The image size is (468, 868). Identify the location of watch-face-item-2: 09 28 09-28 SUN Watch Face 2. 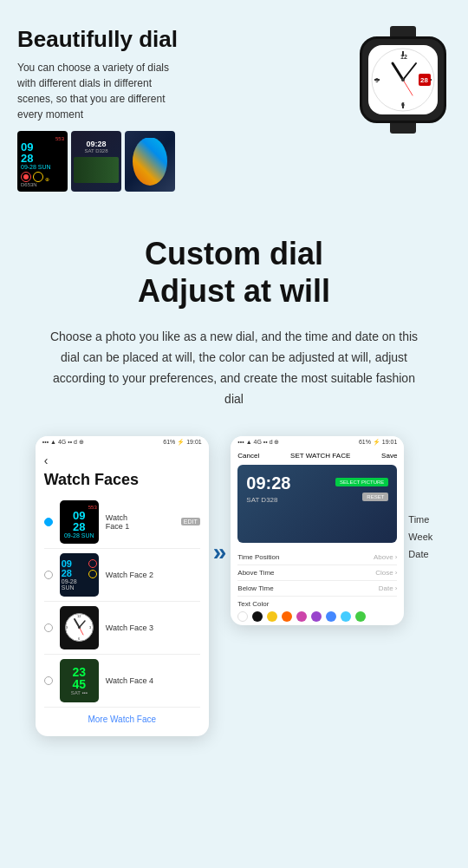
(122, 576).